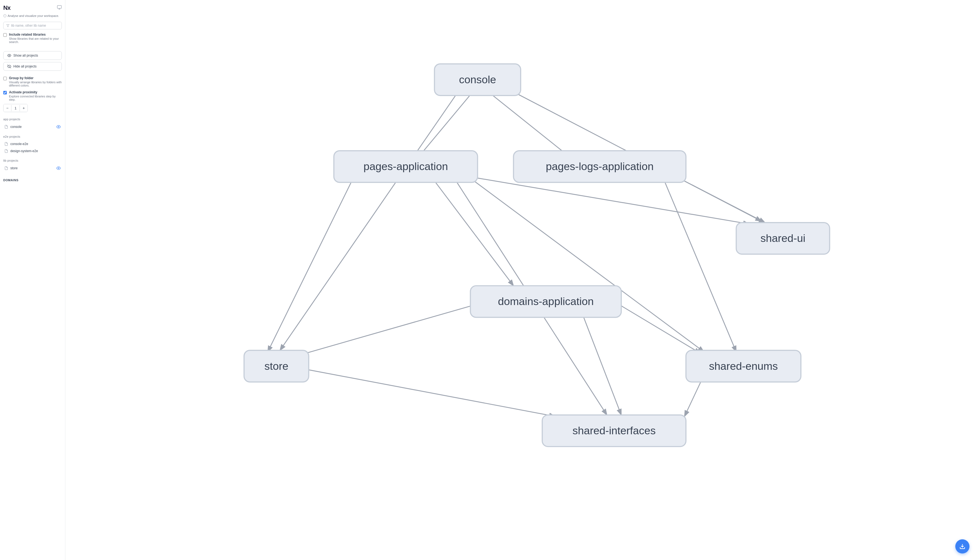  Describe the element at coordinates (32, 66) in the screenshot. I see `hide-all-projects-button: Hide all projects` at that location.